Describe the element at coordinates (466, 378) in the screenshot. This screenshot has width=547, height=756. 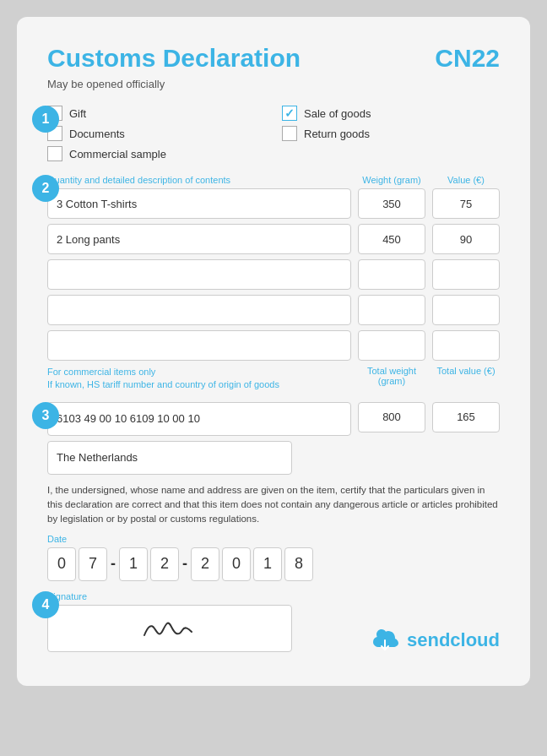
I see `footer-total-value-label: Total value (€)` at that location.